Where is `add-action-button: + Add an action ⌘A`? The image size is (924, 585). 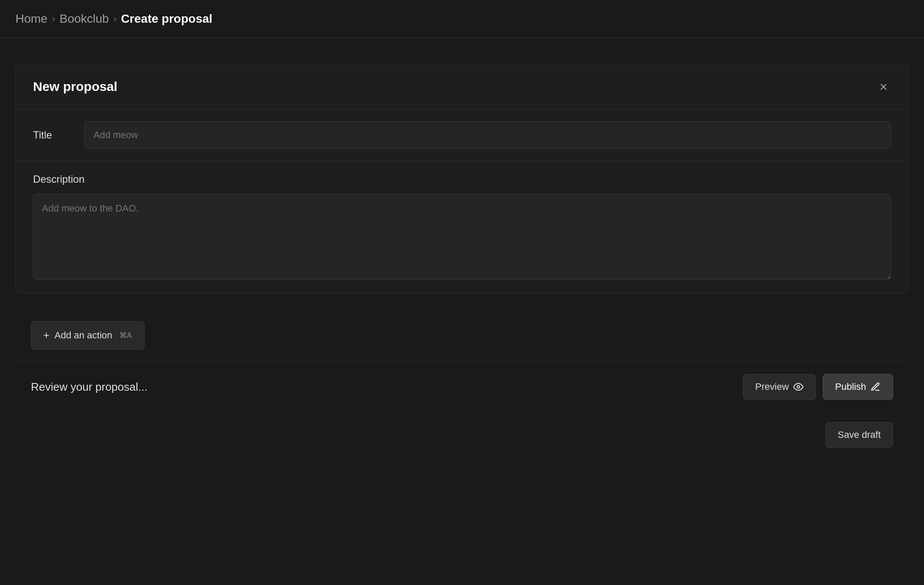
add-action-button: + Add an action ⌘A is located at coordinates (88, 335).